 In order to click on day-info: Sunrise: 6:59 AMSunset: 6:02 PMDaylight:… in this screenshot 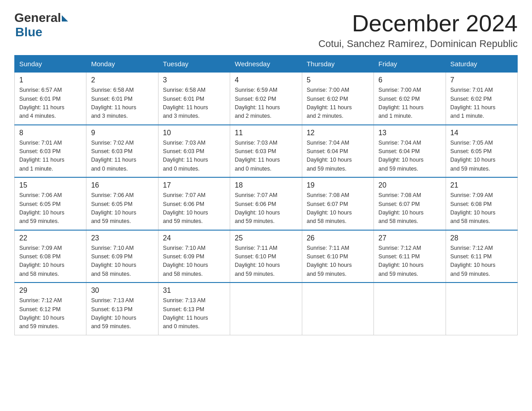, I will do `click(266, 103)`.